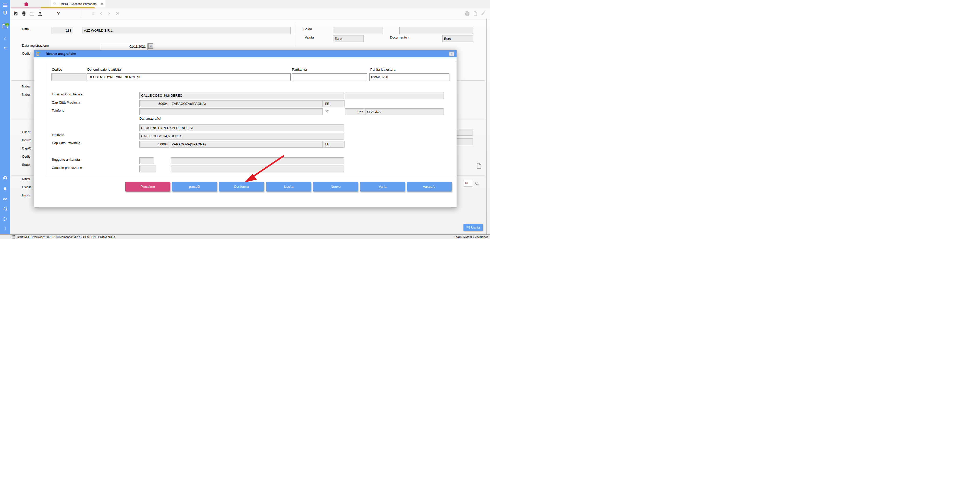 The image size is (980, 478). What do you see at coordinates (355, 112) in the screenshot?
I see `prefisso-internazionale-field: 067` at bounding box center [355, 112].